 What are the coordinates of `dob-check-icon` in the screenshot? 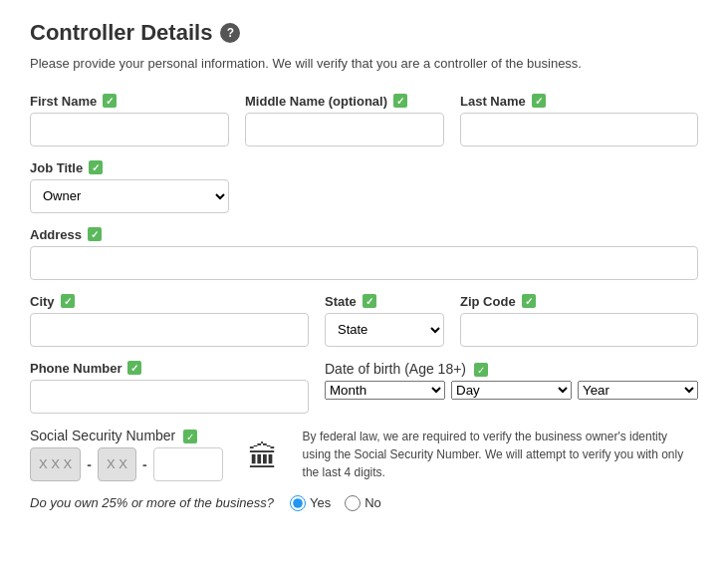 It's located at (481, 370).